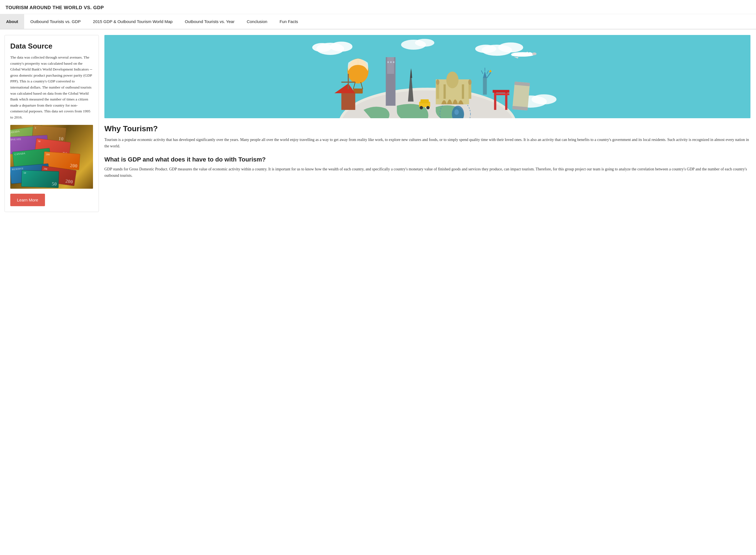  What do you see at coordinates (378, 7) in the screenshot?
I see `site-title: TOURISM AROUND THE WORLD VS. GDP` at bounding box center [378, 7].